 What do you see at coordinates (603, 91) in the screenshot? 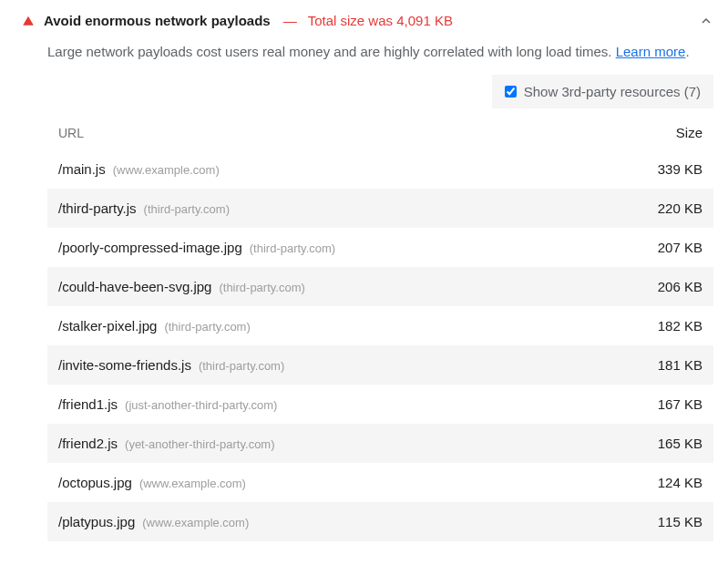
I see `third-party-toggle: Show 3rd-party resources (7)` at bounding box center [603, 91].